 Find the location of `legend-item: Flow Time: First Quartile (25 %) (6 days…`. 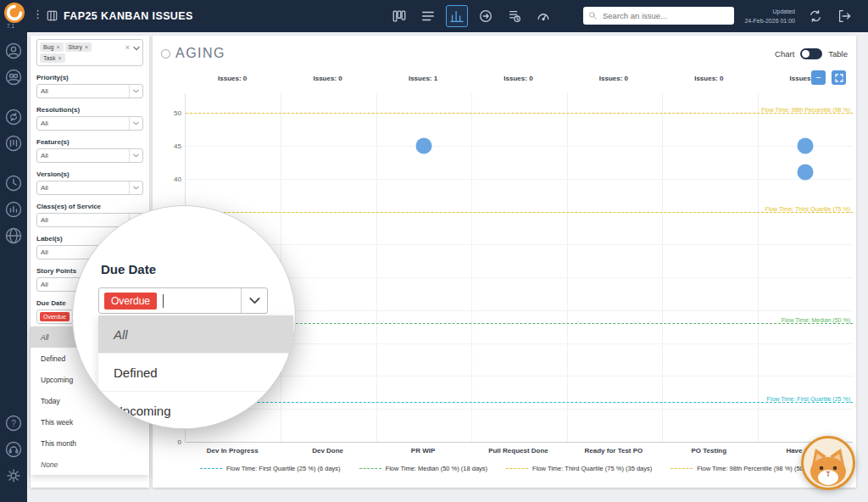

legend-item: Flow Time: First Quartile (25 %) (6 days… is located at coordinates (270, 468).